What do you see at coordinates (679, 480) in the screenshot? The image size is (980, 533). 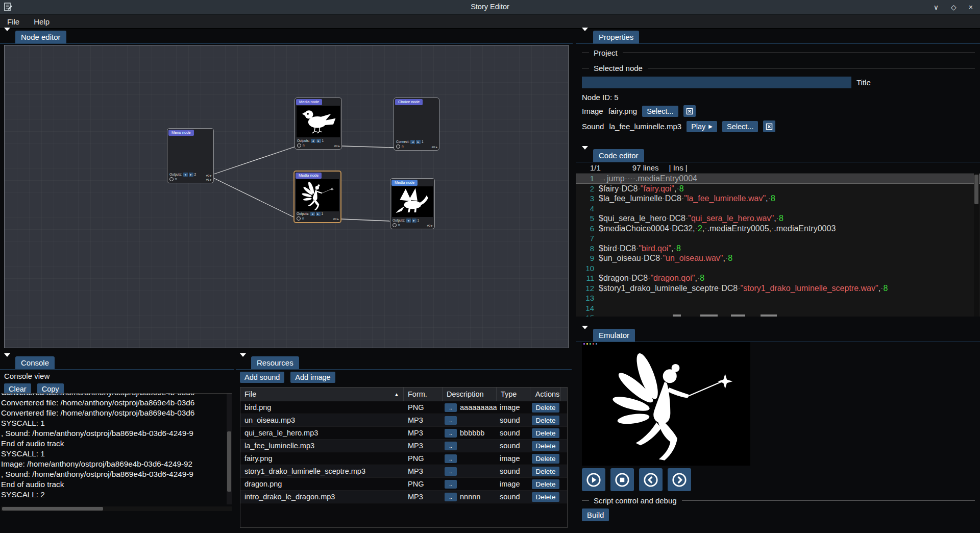 I see `arrow-right-button` at bounding box center [679, 480].